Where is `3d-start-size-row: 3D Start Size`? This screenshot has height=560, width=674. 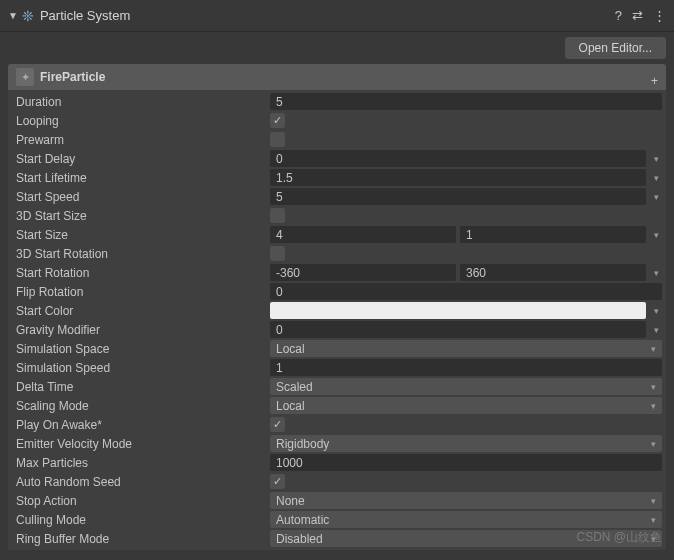
3d-start-size-row: 3D Start Size is located at coordinates (337, 216).